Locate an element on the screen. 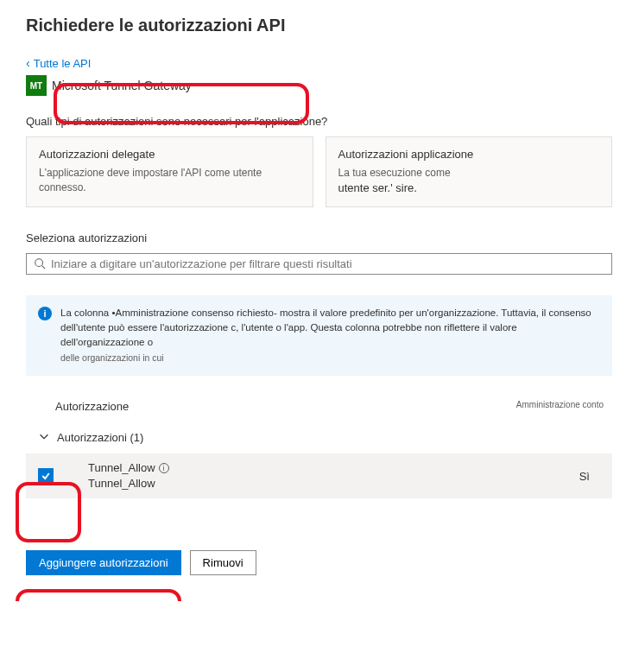 This screenshot has height=672, width=626. info-text-main: La colonna •Amministrazione consenso ric… is located at coordinates (326, 328).